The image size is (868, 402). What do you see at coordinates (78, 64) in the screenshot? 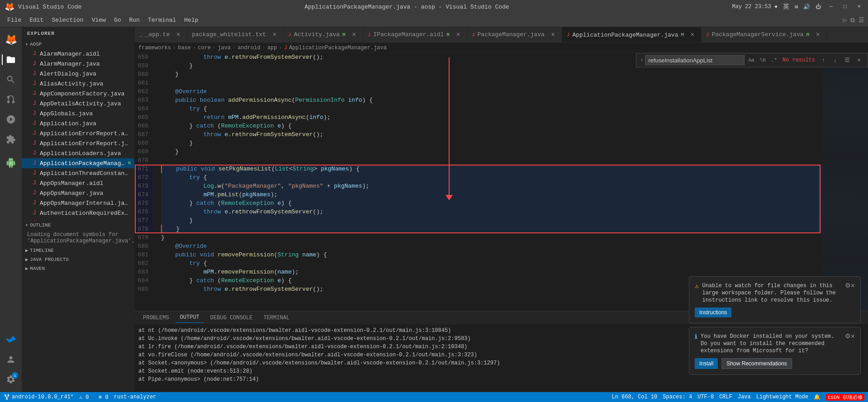
I see `file-AlarmManager-java: J AlarmManager.java` at bounding box center [78, 64].